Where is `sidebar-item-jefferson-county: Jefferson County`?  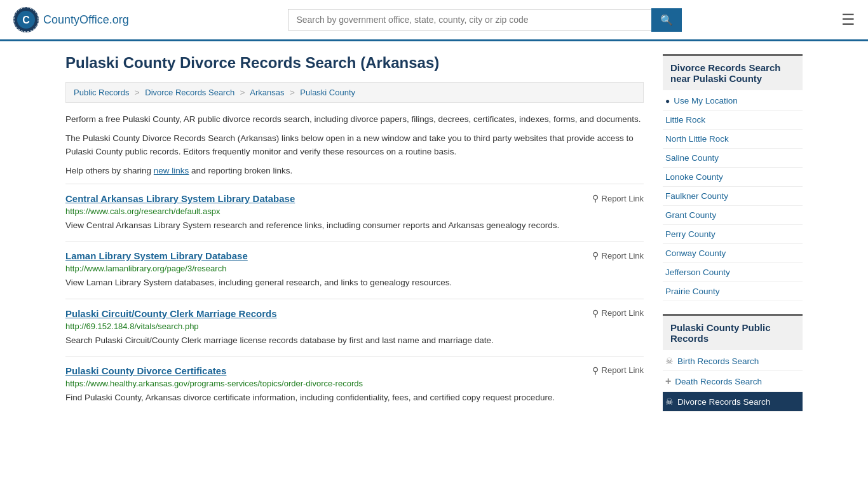 sidebar-item-jefferson-county: Jefferson County is located at coordinates (733, 273).